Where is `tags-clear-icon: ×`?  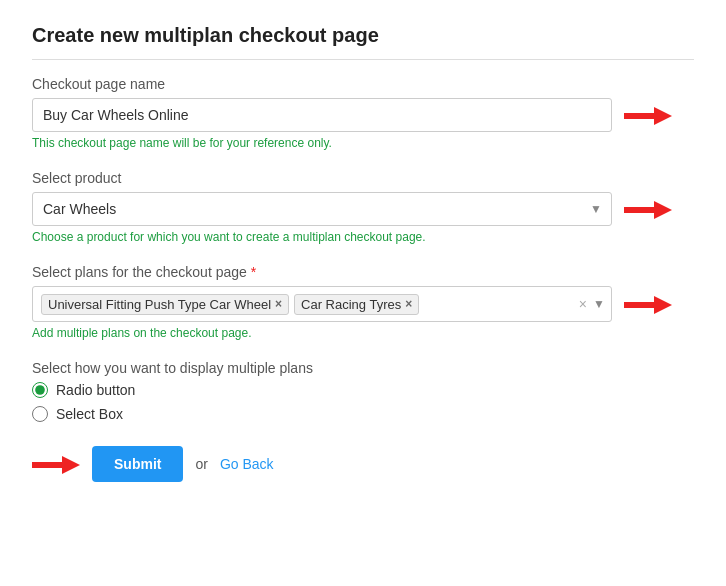 tags-clear-icon: × is located at coordinates (583, 304).